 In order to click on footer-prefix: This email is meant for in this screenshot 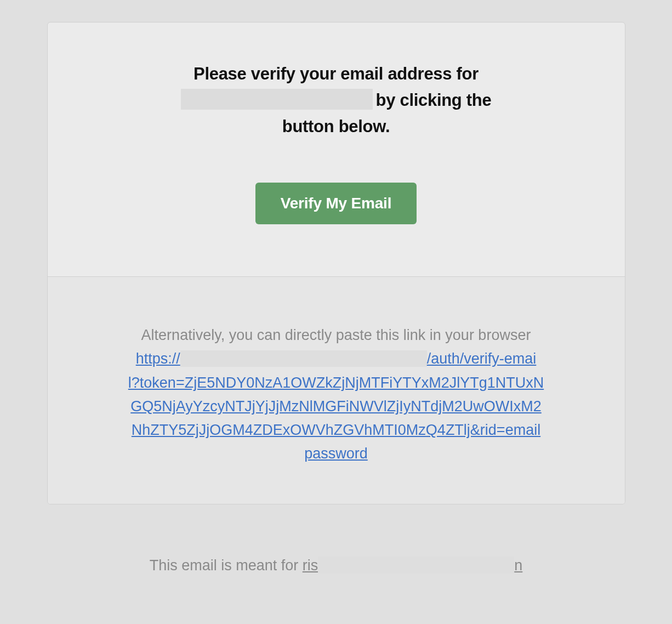, I will do `click(226, 565)`.